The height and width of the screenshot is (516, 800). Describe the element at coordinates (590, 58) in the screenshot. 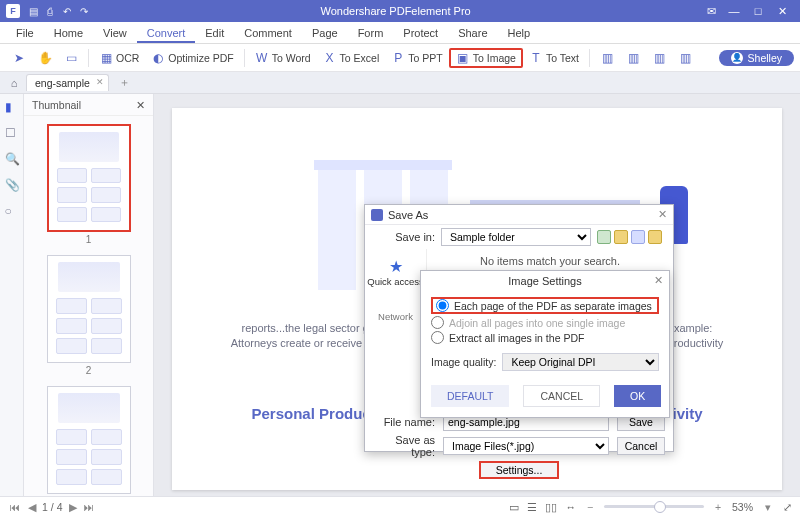

I see `separator` at that location.